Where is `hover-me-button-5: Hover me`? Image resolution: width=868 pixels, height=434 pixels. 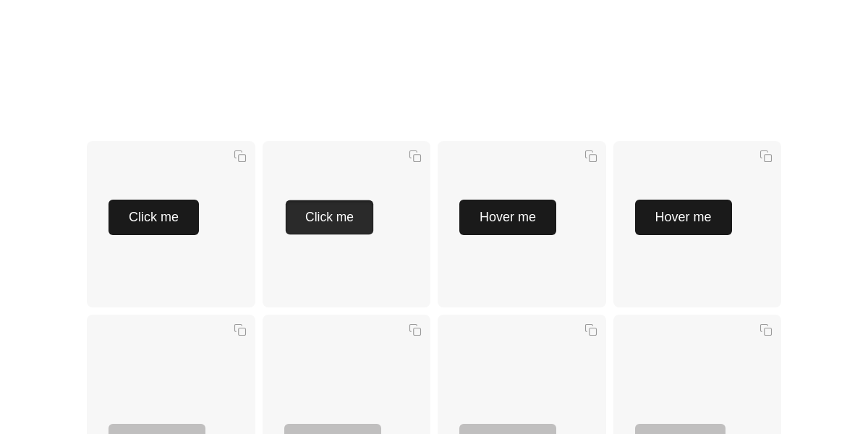
hover-me-button-5: Hover me is located at coordinates (508, 429).